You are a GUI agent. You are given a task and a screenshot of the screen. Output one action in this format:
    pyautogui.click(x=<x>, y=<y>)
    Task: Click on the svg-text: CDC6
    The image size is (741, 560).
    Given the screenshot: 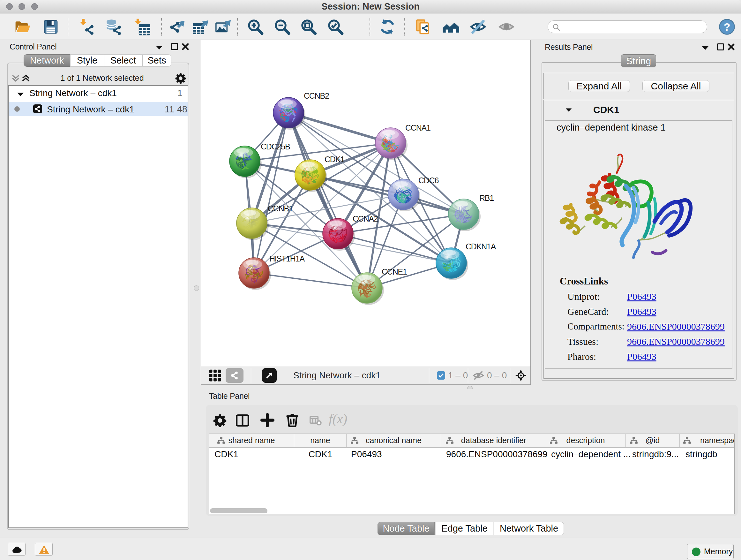 What is the action you would take?
    pyautogui.click(x=429, y=180)
    